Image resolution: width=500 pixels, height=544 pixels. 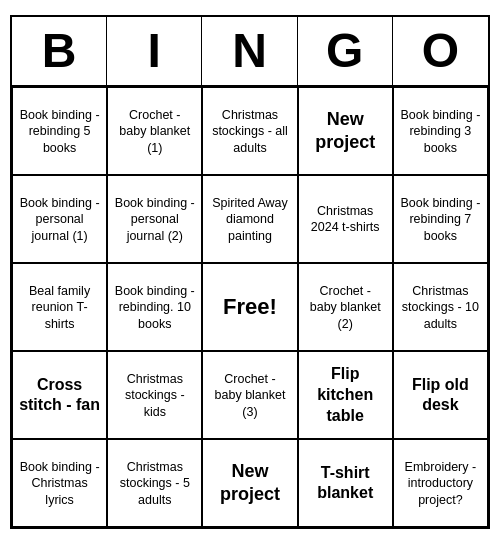 I want to click on bingo-cell-7: Spirited Away diamond painting, so click(x=250, y=219).